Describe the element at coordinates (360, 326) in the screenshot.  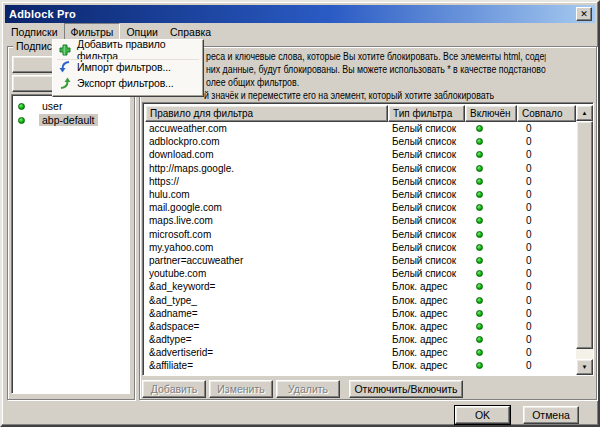
I see `table-row: &adspace= Блок. адрес 0` at that location.